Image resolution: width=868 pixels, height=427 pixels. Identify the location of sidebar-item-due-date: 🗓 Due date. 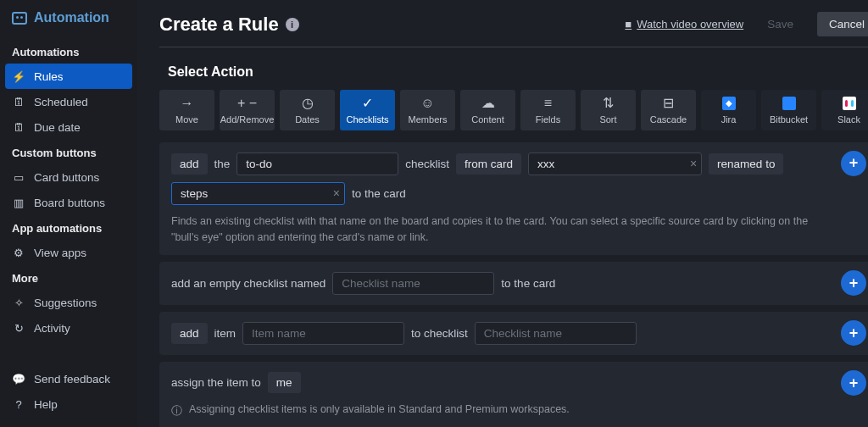
(69, 127).